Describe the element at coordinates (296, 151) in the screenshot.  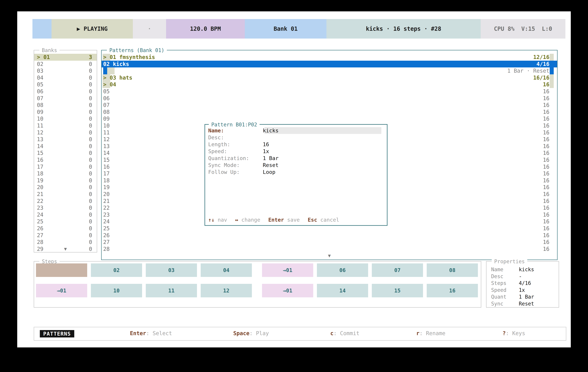
I see `modal-field-row: Speed:1x` at that location.